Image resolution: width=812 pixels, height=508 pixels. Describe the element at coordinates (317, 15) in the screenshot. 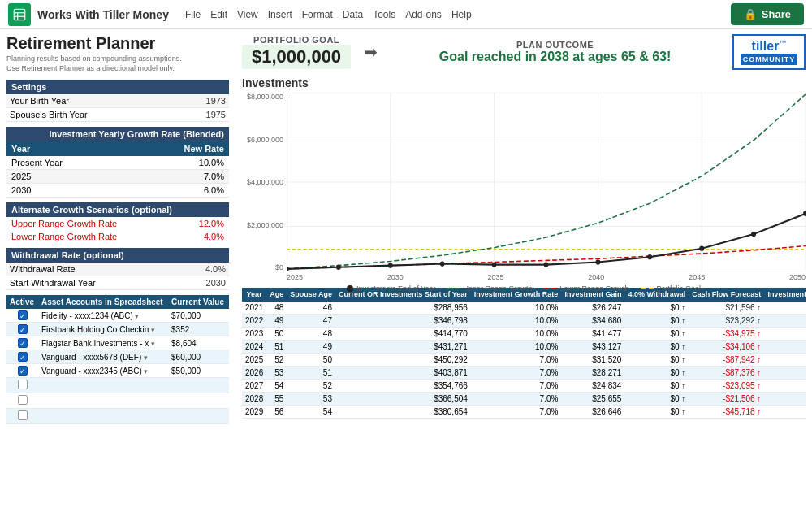

I see `menu-format: Format` at that location.